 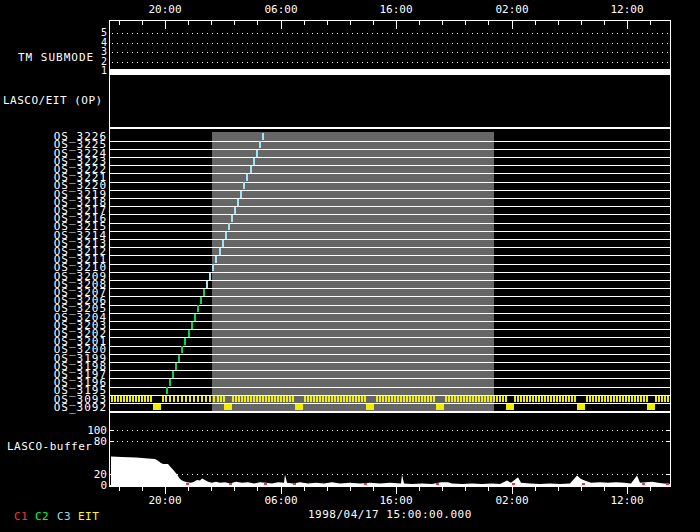 What do you see at coordinates (72, 408) in the screenshot?
I see `os-row-label: OS_3092` at bounding box center [72, 408].